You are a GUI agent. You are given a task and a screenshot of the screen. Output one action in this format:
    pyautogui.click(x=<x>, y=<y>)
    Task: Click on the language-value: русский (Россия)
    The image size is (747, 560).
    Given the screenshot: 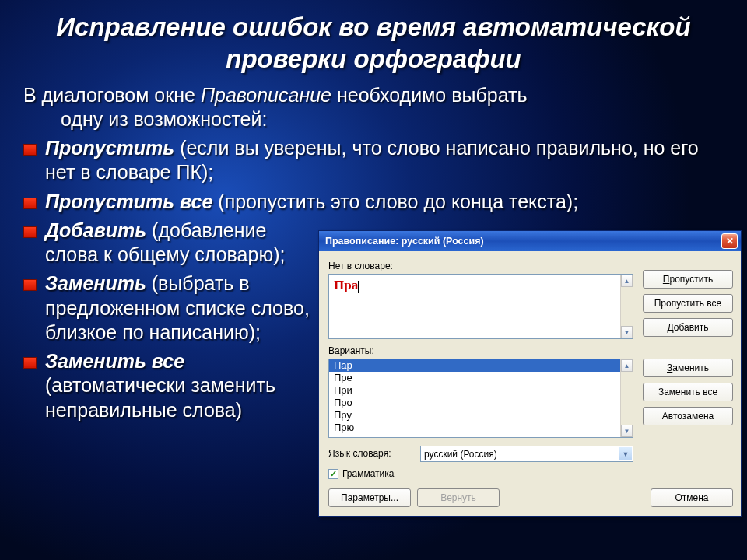 What is the action you would take?
    pyautogui.click(x=461, y=454)
    